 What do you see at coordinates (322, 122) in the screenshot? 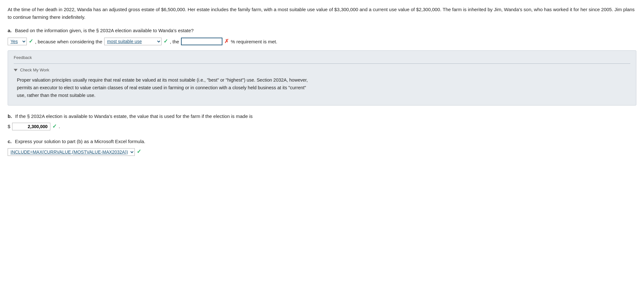
I see `question-b-block: b. If the § 2032A election is available …` at bounding box center [322, 122].